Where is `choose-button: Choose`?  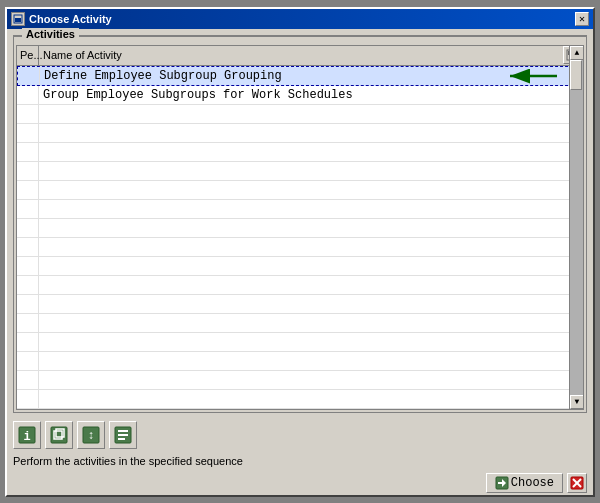 choose-button: Choose is located at coordinates (524, 483).